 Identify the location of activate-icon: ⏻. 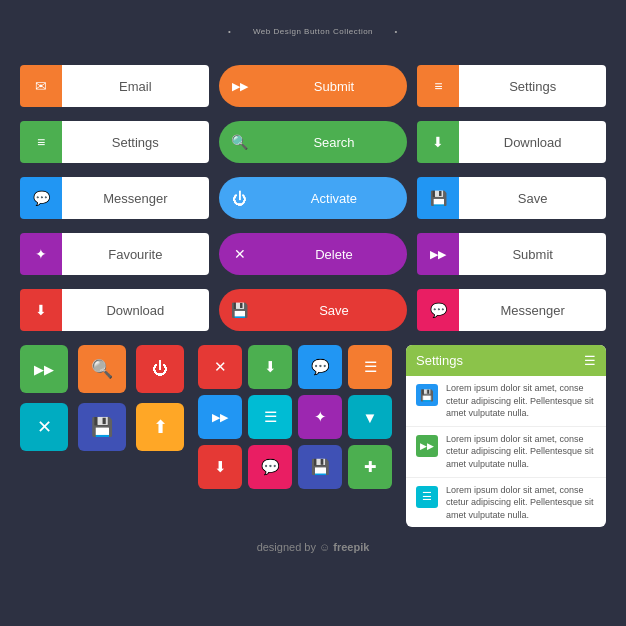
(240, 198).